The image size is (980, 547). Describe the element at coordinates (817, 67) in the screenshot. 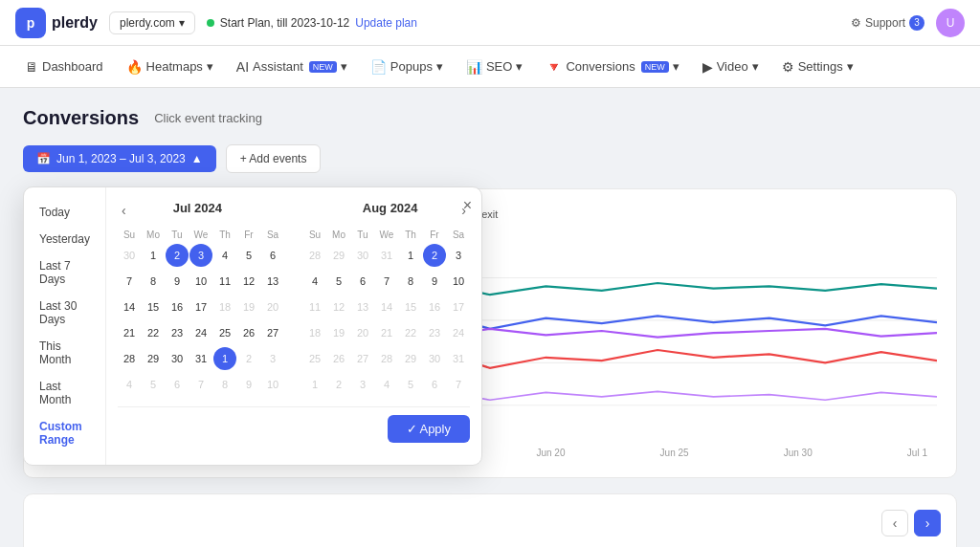

I see `nav-item-settings: ⚙ Settings ▾` at that location.